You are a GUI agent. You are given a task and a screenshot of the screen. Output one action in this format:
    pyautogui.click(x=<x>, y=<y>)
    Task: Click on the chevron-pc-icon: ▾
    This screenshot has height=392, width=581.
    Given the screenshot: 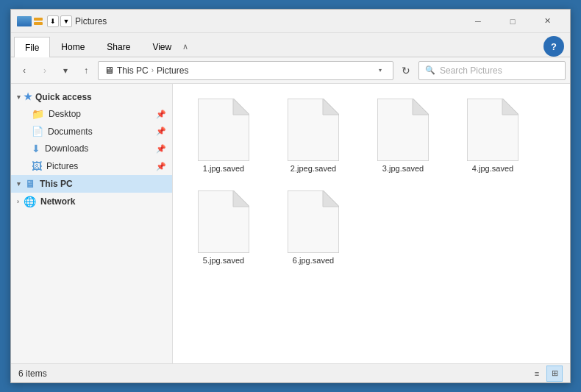 What is the action you would take?
    pyautogui.click(x=19, y=184)
    